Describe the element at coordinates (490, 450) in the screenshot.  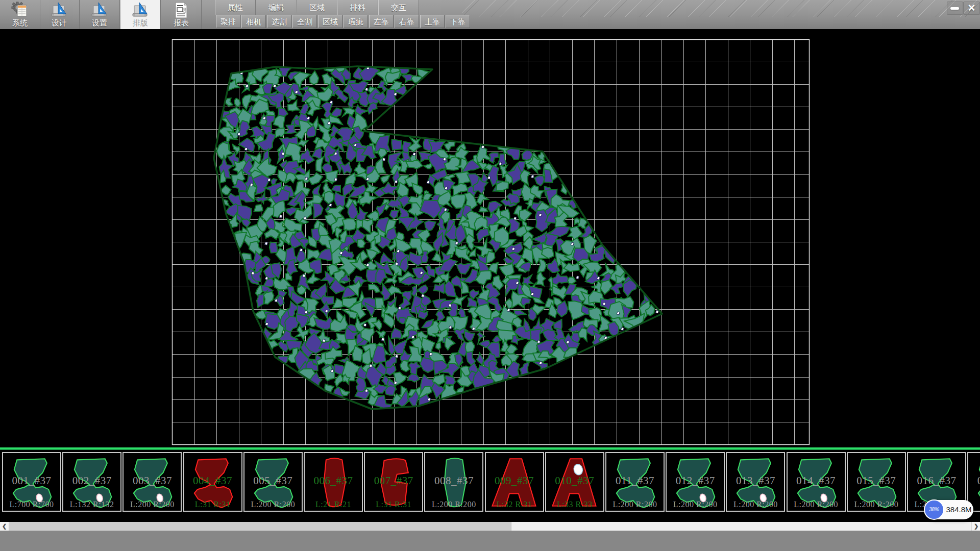
I see `panel-accent-line-shadow` at that location.